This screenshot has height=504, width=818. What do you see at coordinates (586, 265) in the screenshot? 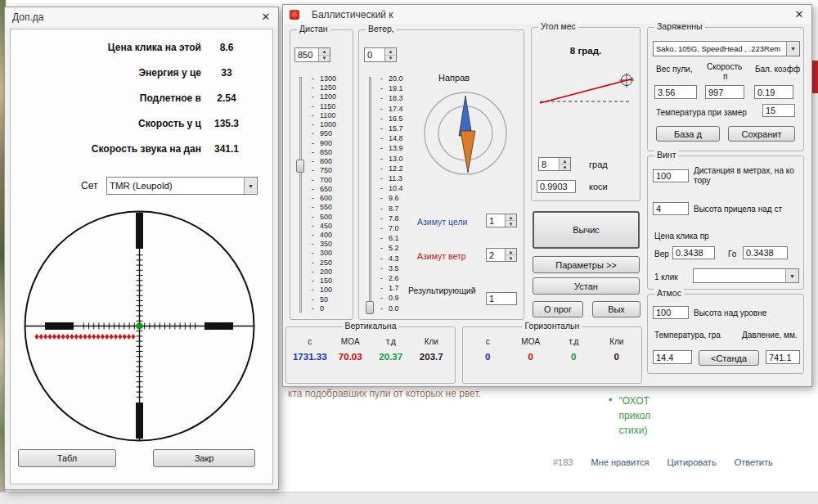
I see `parameters-button: Параметры >>` at bounding box center [586, 265].